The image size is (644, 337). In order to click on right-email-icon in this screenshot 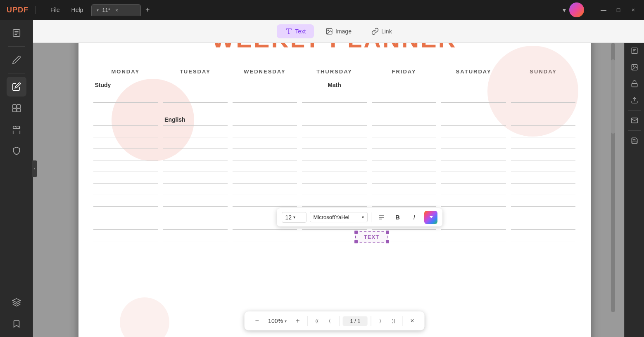, I will do `click(634, 120)`.